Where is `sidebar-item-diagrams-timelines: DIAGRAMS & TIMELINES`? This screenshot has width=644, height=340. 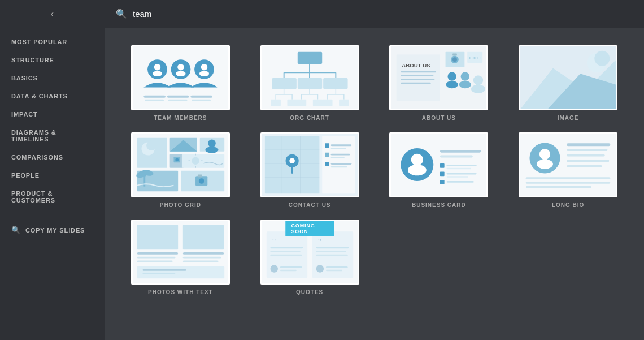 sidebar-item-diagrams-timelines: DIAGRAMS & TIMELINES is located at coordinates (52, 136).